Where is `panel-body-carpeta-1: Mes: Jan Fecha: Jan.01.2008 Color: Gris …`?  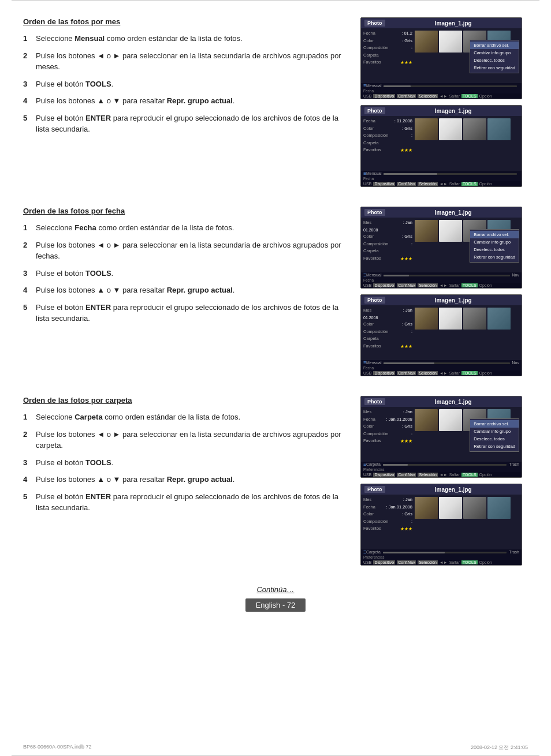
panel-body-carpeta-1: Mes: Jan Fecha: Jan.01.2008 Color: Gris … is located at coordinates (441, 434).